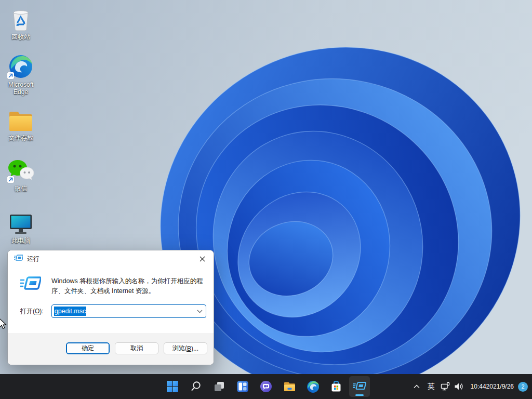  I want to click on taskbar: 英 10:44 2021/9/26, so click(266, 387).